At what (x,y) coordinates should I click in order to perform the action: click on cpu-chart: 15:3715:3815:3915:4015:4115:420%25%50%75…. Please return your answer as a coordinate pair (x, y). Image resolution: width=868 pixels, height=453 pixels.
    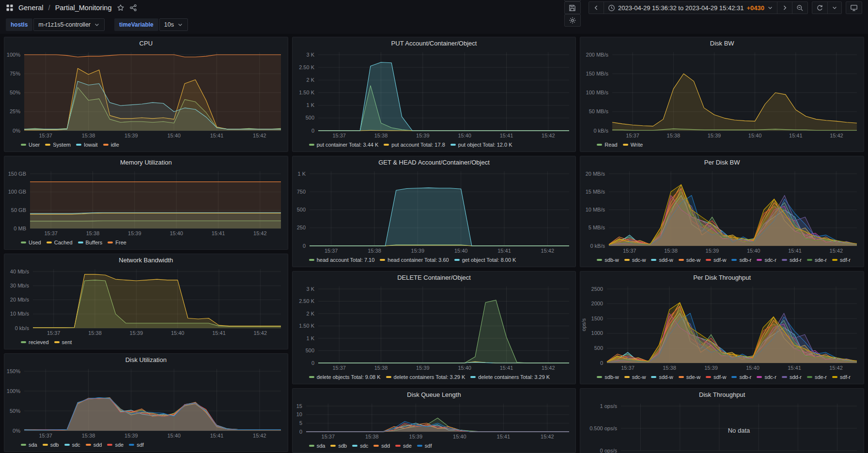
    Looking at the image, I should click on (146, 94).